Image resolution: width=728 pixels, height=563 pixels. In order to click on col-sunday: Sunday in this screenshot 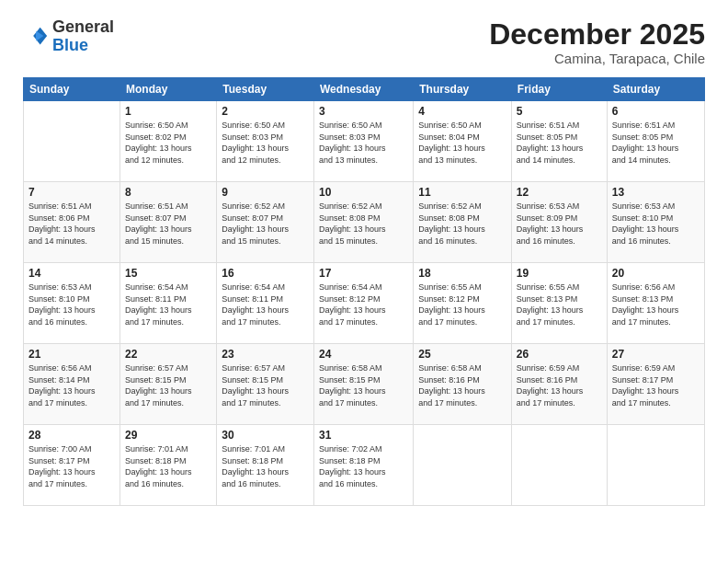, I will do `click(72, 90)`.